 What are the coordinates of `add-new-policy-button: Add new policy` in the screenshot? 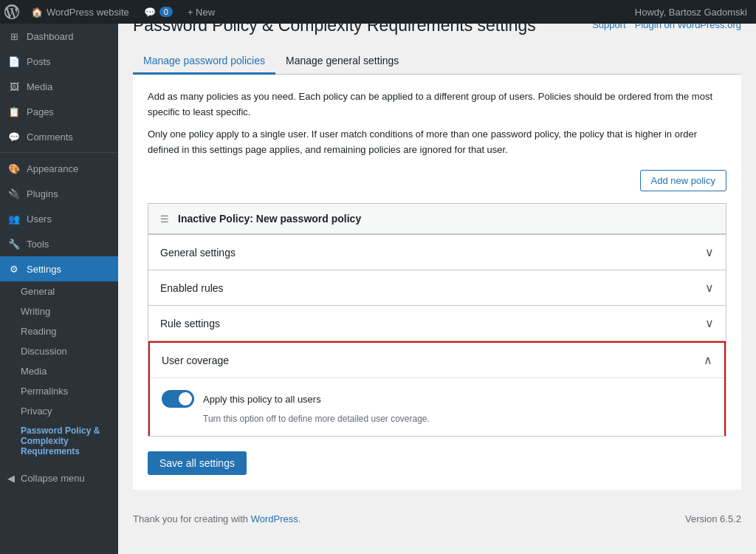 It's located at (684, 180).